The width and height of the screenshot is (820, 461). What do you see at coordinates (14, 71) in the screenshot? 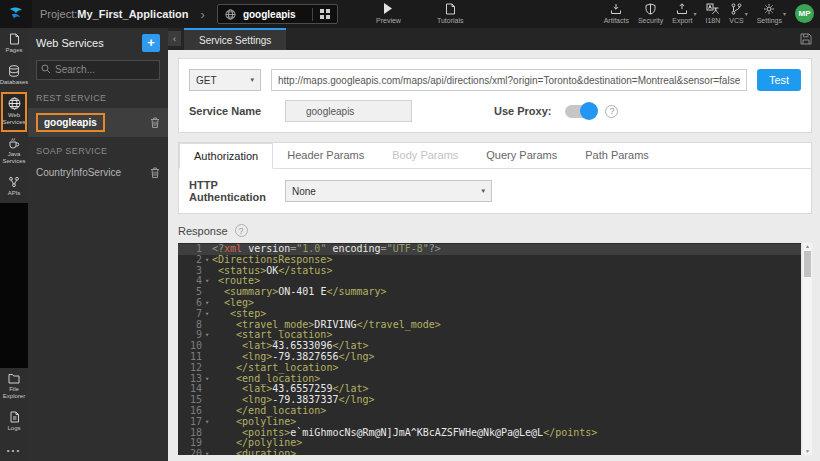
I see `database-icon` at bounding box center [14, 71].